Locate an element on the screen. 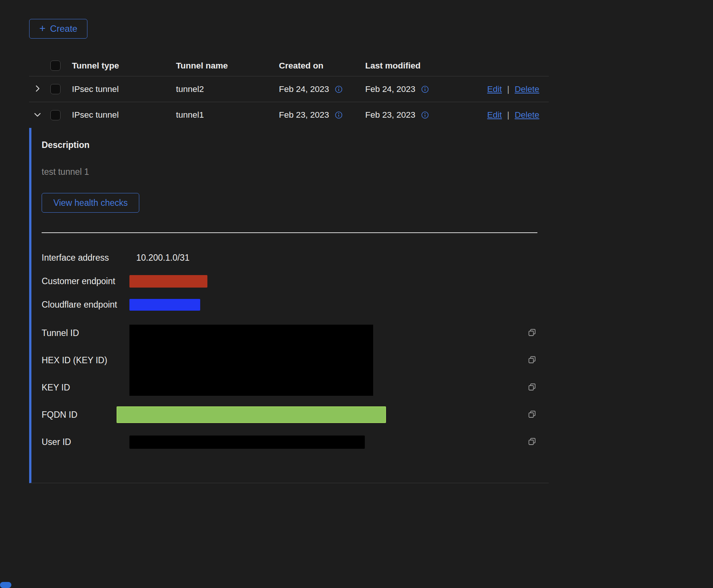 The image size is (713, 588). field-row: Cloudflare endpoint is located at coordinates (290, 305).